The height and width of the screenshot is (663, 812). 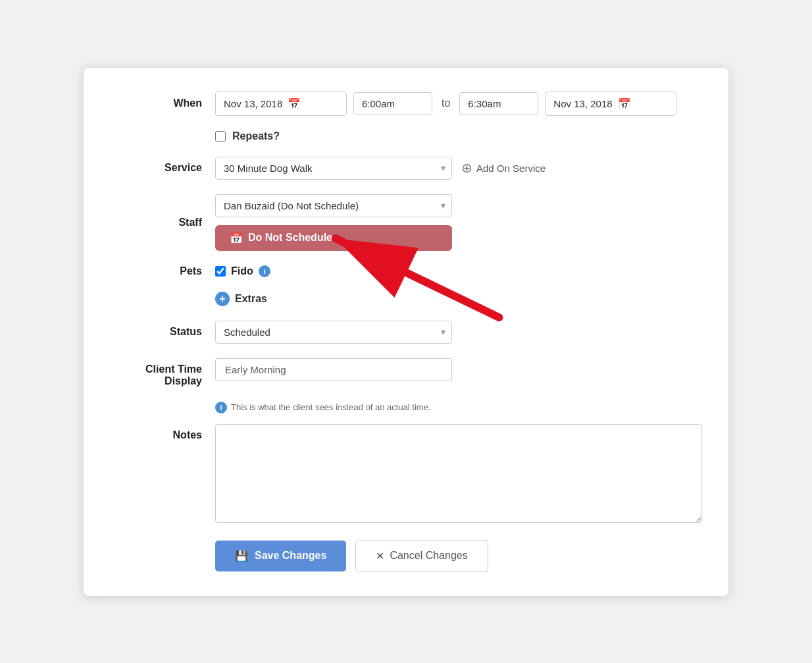 What do you see at coordinates (163, 103) in the screenshot?
I see `when-label: When` at bounding box center [163, 103].